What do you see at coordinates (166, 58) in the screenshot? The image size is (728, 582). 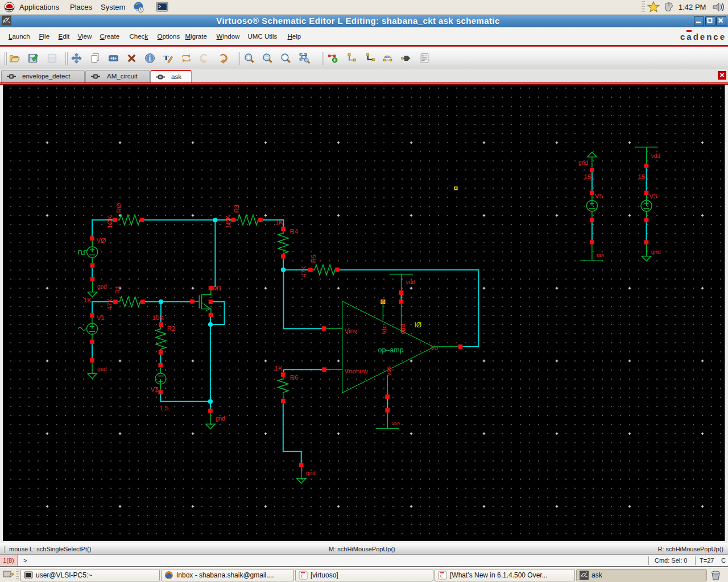 I see `svg-text: T` at bounding box center [166, 58].